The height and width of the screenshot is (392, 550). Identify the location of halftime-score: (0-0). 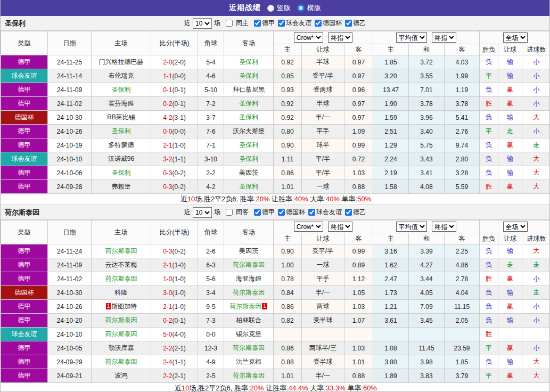
(179, 76).